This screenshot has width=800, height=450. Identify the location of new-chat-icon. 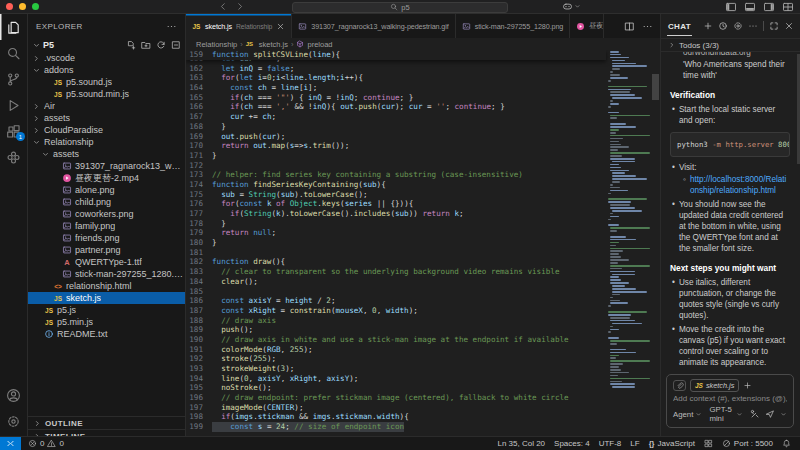
(708, 26).